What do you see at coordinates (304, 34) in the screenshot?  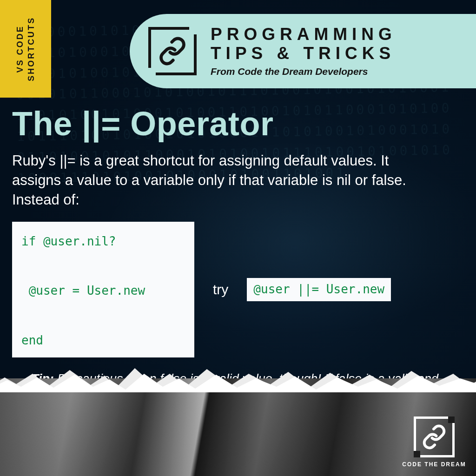 I see `header-title-line-1: PROGRAMMING` at bounding box center [304, 34].